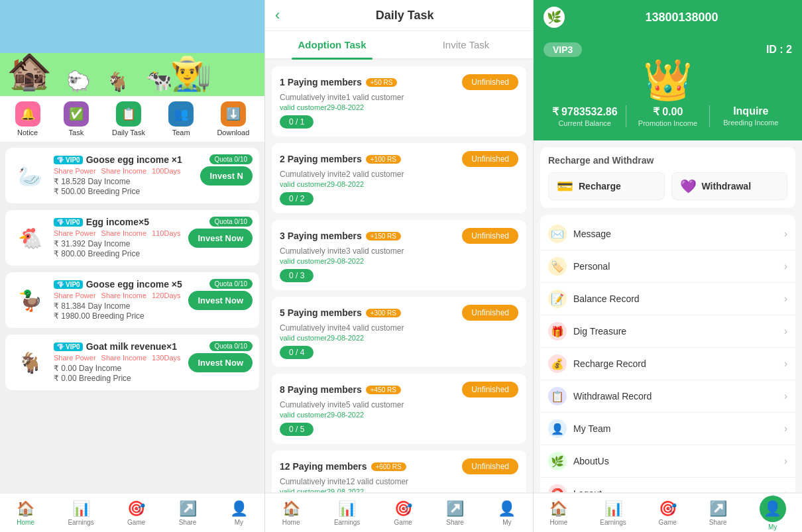 The height and width of the screenshot is (532, 802). What do you see at coordinates (612, 513) in the screenshot?
I see `bottom-nav-r-earnings: 📊 Earnings` at bounding box center [612, 513].